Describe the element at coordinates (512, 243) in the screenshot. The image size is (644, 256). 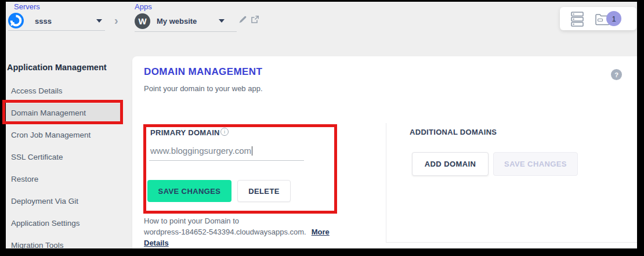
I see `section-divider-horizontal` at that location.